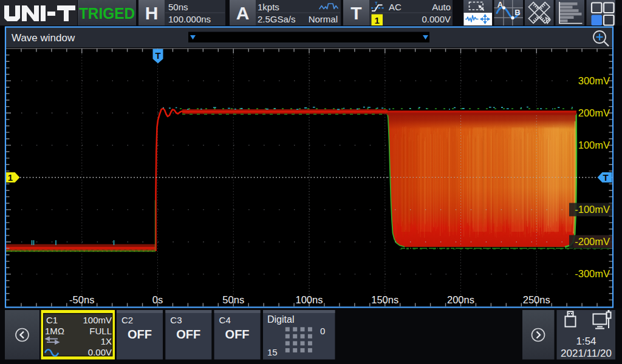 Image resolution: width=622 pixels, height=364 pixels. Describe the element at coordinates (586, 341) in the screenshot. I see `svg-text: 1:54` at that location.